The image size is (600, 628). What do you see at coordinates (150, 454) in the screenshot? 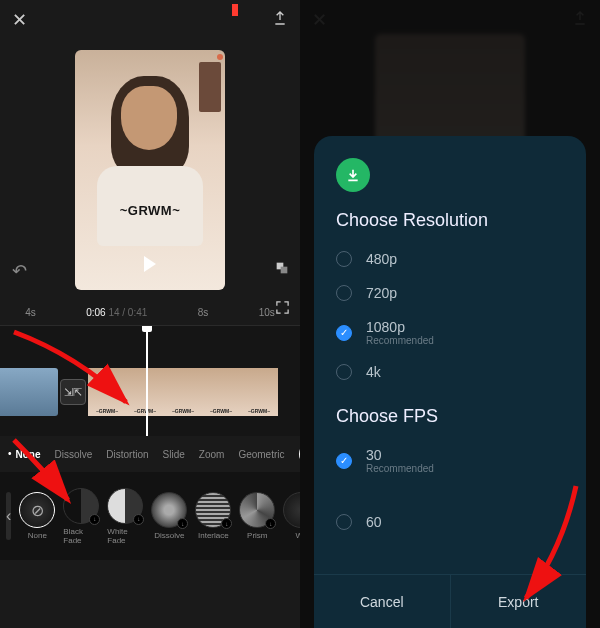
I see `transition-tabs: • None Dissolve Distortion Slide Zoom Ge…` at bounding box center [150, 454].